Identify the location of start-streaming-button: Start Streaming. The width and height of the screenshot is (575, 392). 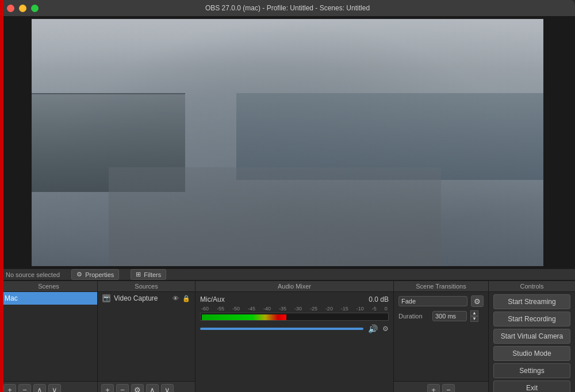
(532, 302).